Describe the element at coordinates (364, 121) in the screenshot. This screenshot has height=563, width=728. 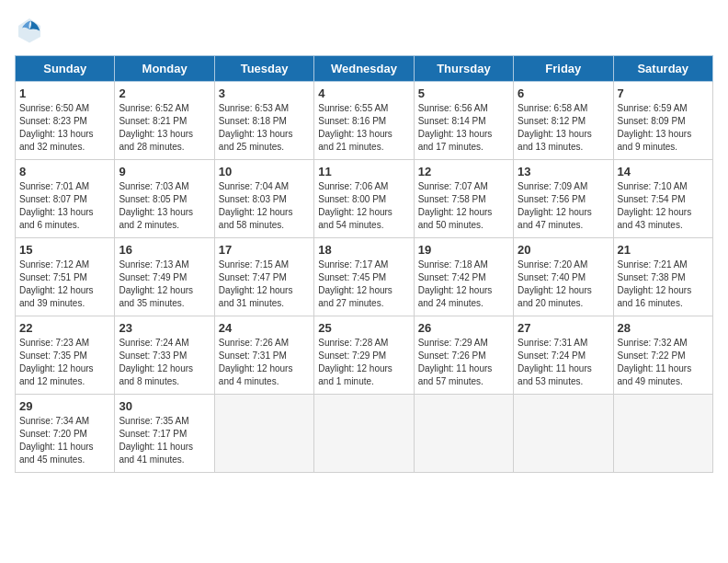
I see `week-row-1: 1Sunrise: 6:50 AMSunset: 8:23 PMDaylight…` at that location.